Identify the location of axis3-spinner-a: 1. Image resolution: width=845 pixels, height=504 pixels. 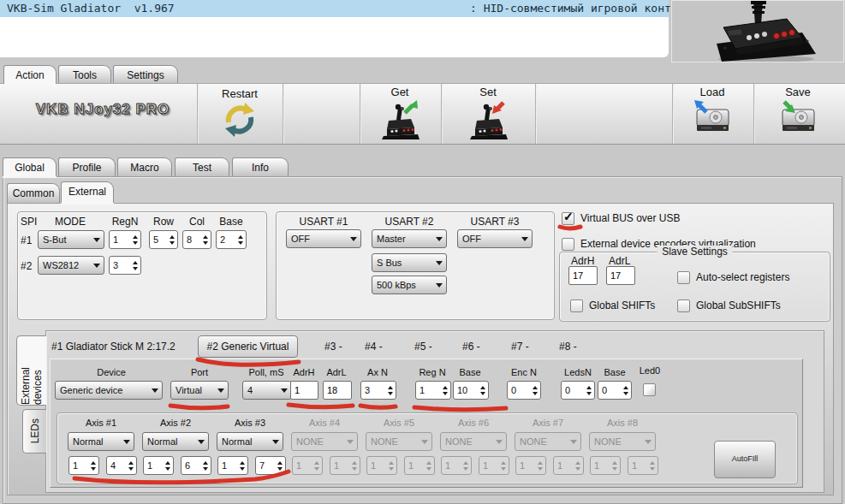
(233, 465).